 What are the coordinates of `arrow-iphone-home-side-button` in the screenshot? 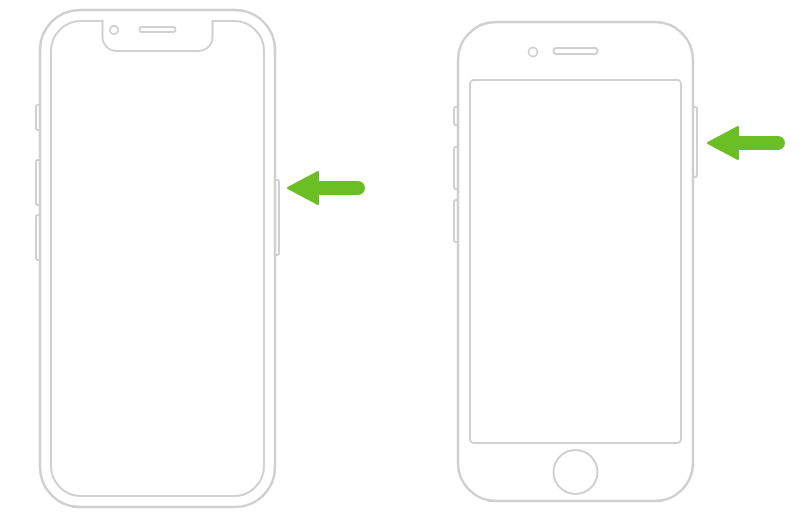 It's located at (743, 143).